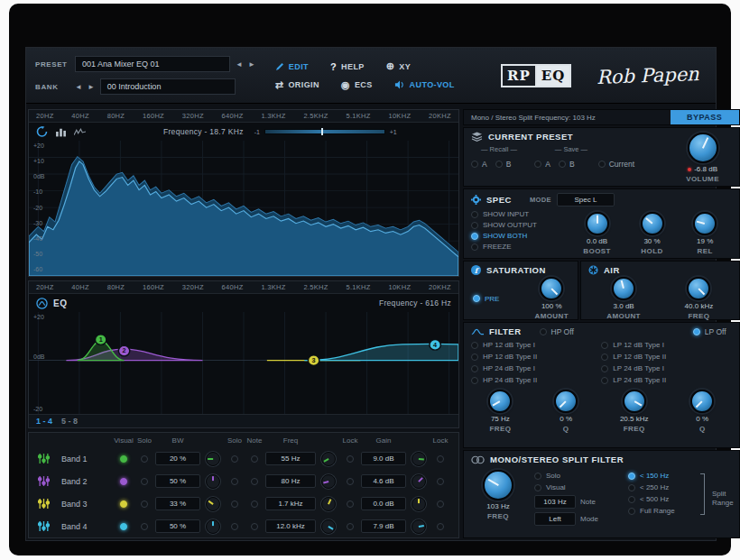 Image resolution: width=740 pixels, height=560 pixels. I want to click on curve-icon, so click(79, 132).